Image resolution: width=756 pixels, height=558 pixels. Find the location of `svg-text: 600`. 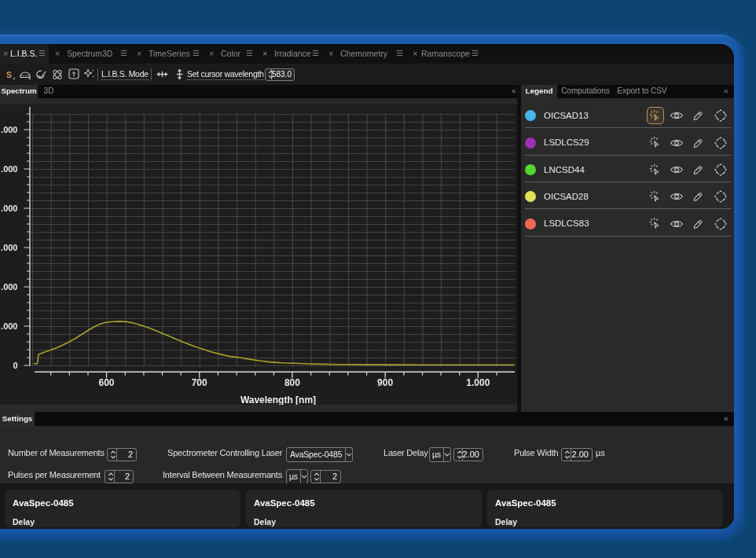

svg-text: 600 is located at coordinates (106, 383).